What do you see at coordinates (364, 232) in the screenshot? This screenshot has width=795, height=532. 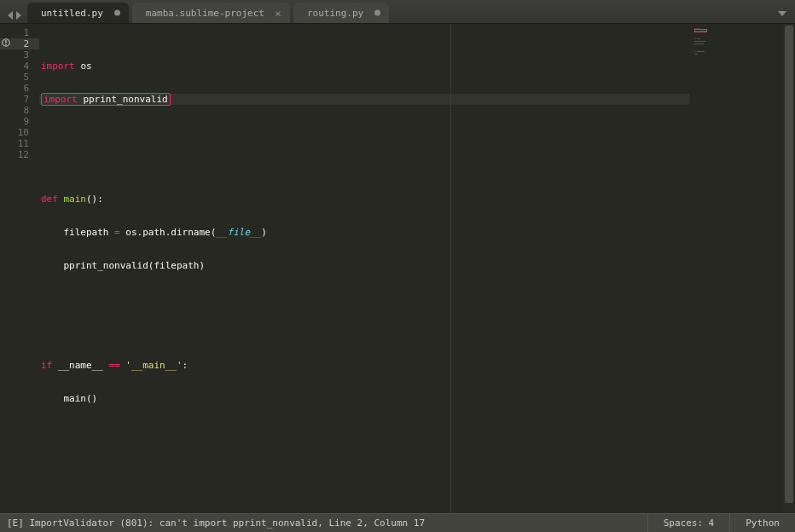 I see `code-line: filepath = os.path.dirname(__file__)` at bounding box center [364, 232].